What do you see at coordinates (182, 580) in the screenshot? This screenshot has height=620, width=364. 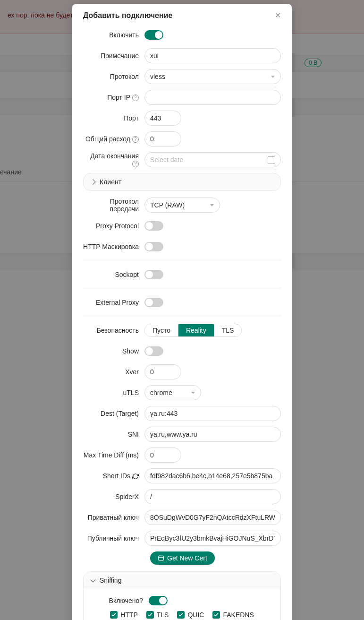 I see `sniffing-collapse: Sniffing` at bounding box center [182, 580].